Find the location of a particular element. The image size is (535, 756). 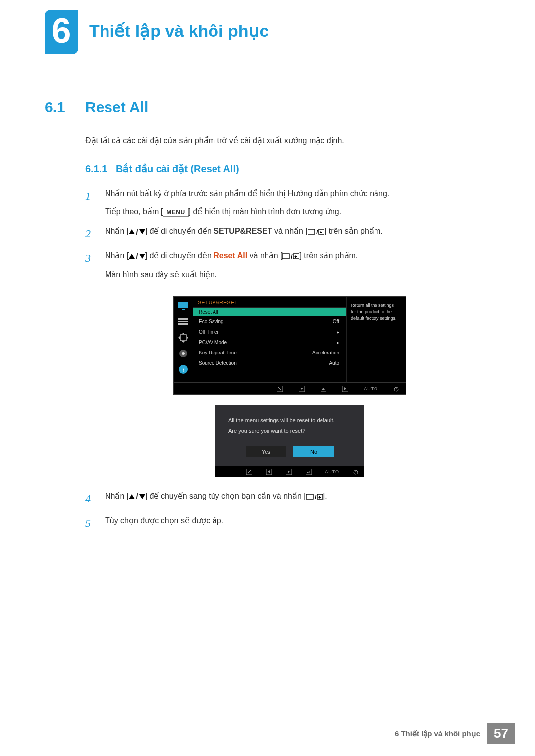

page-footer: 6 Thiết lập và khôi phục 57 is located at coordinates (455, 734).